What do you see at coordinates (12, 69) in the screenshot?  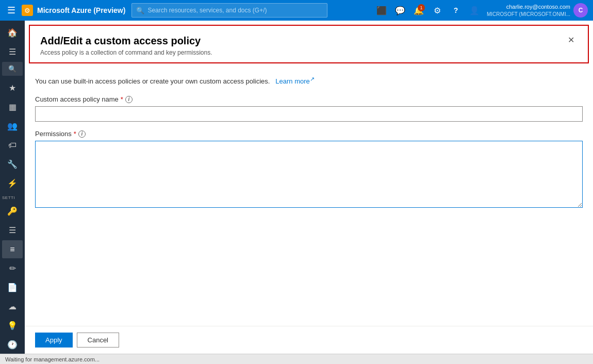 I see `sidebar-search: 🔍` at bounding box center [12, 69].